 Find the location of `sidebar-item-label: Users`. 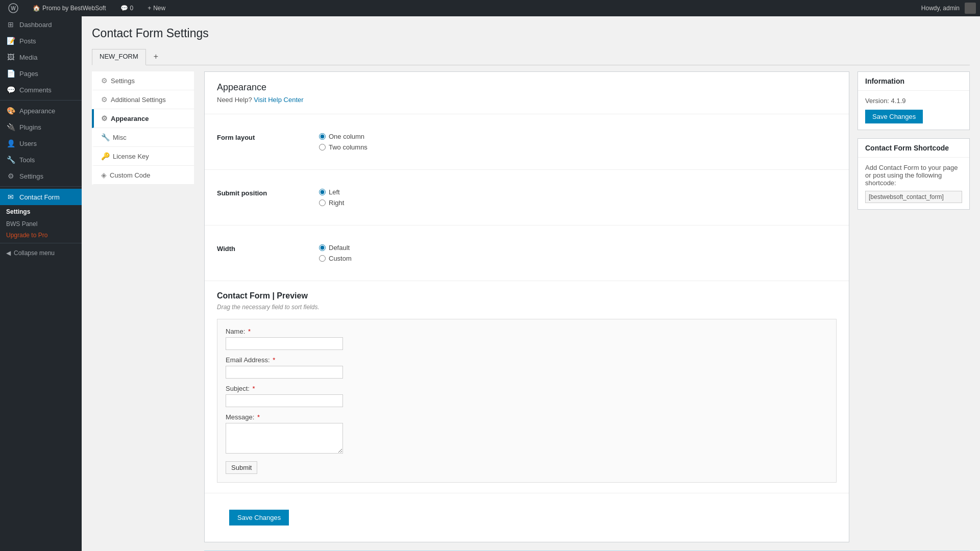

sidebar-item-label: Users is located at coordinates (28, 144).